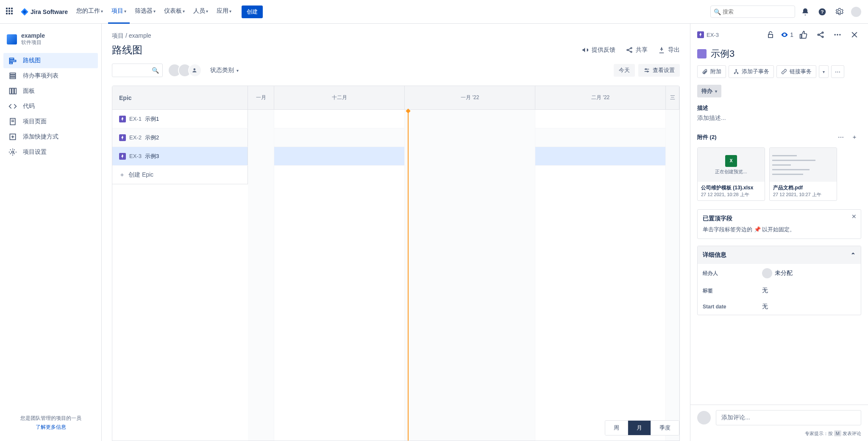  I want to click on nav-your-work: 您的工作▾, so click(90, 12).